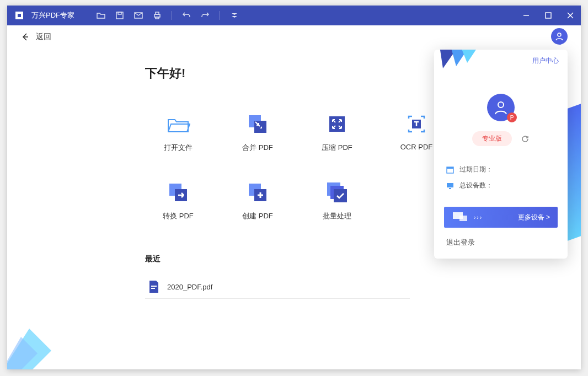 The image size is (588, 376). What do you see at coordinates (178, 148) in the screenshot?
I see `action-label: 打开文件` at bounding box center [178, 148].